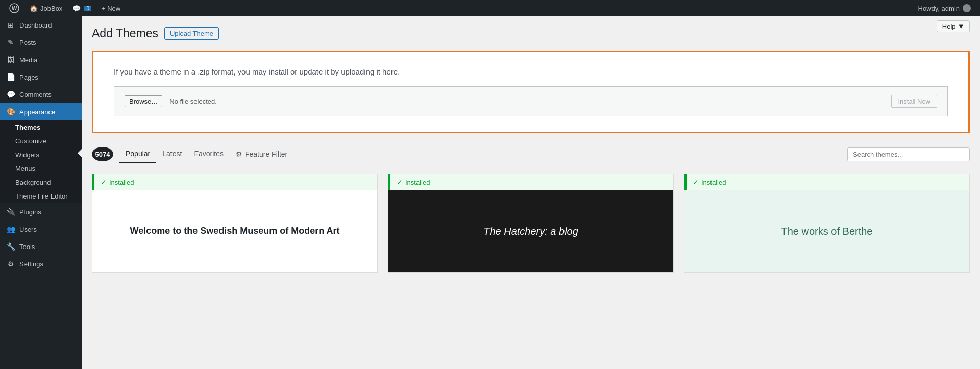 This screenshot has height=369, width=980. I want to click on admin-bar: W 🏠 JobBox 💬 0 + New Howdy, admin, so click(490, 8).